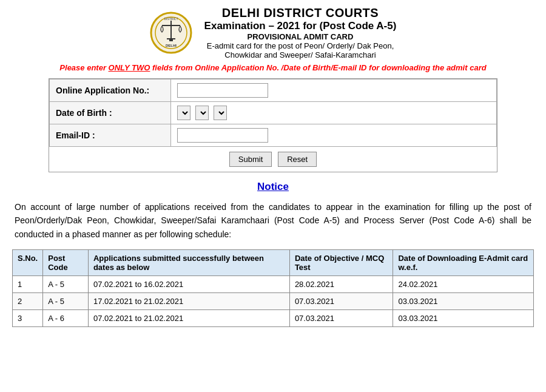 The height and width of the screenshot is (392, 546). Describe the element at coordinates (273, 319) in the screenshot. I see `table-row: 3A - 607.02.2021 to 21.02.202107.03.2021…` at that location.